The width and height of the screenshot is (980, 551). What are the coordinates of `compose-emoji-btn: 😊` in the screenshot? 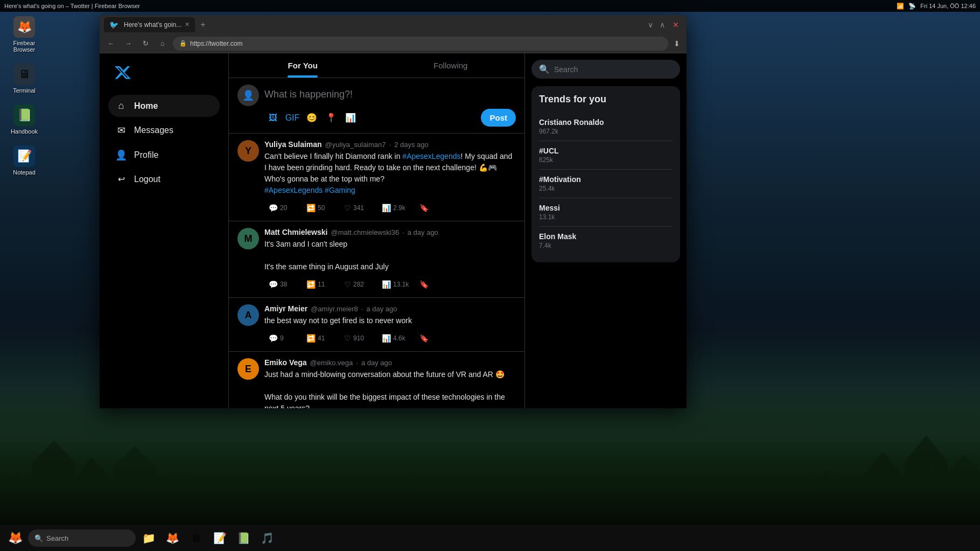 It's located at (312, 118).